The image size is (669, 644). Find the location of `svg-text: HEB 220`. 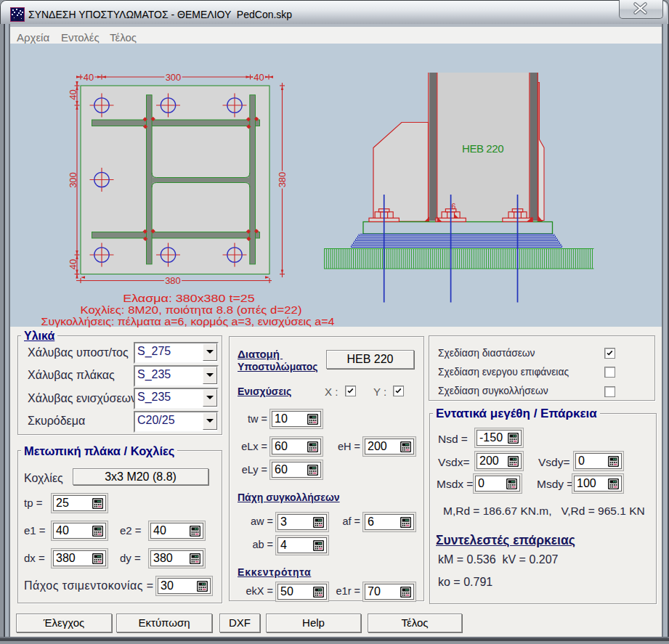

svg-text: HEB 220 is located at coordinates (483, 148).